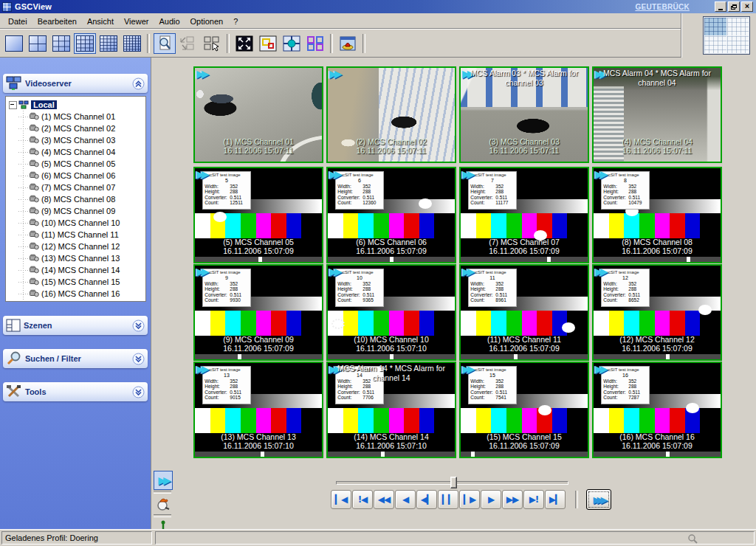 This screenshot has height=546, width=756. I want to click on menu-item-optionen: Optionen, so click(207, 21).